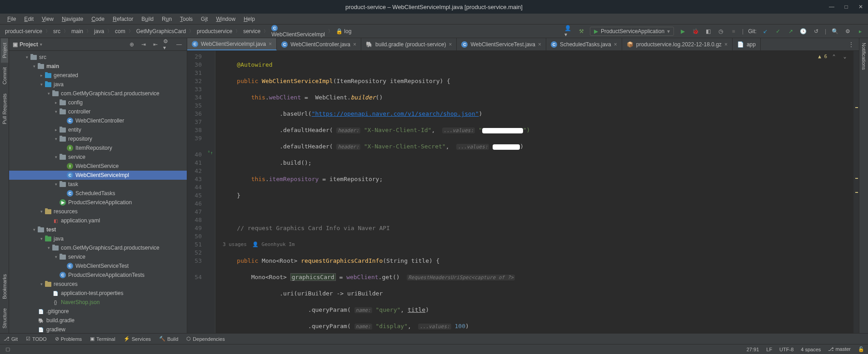  Describe the element at coordinates (5, 319) in the screenshot. I see `toolwindow-structure: Structure` at that location.